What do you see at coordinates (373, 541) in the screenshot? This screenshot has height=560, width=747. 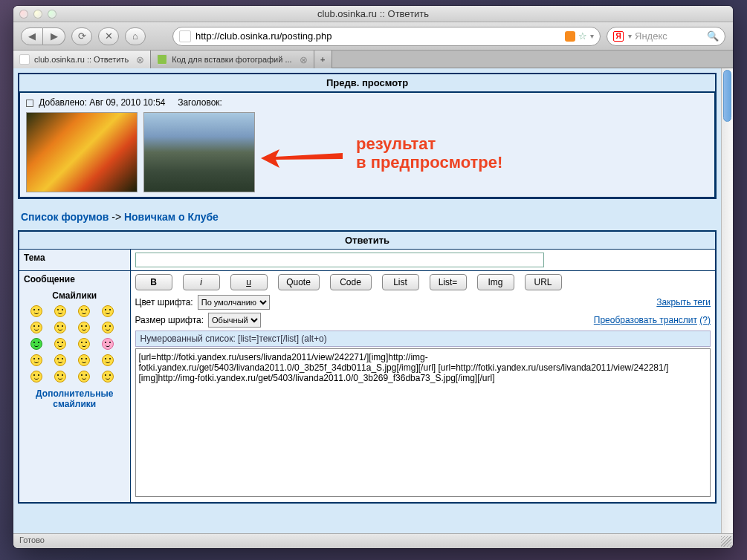 I see `status-bar: Готово` at bounding box center [373, 541].